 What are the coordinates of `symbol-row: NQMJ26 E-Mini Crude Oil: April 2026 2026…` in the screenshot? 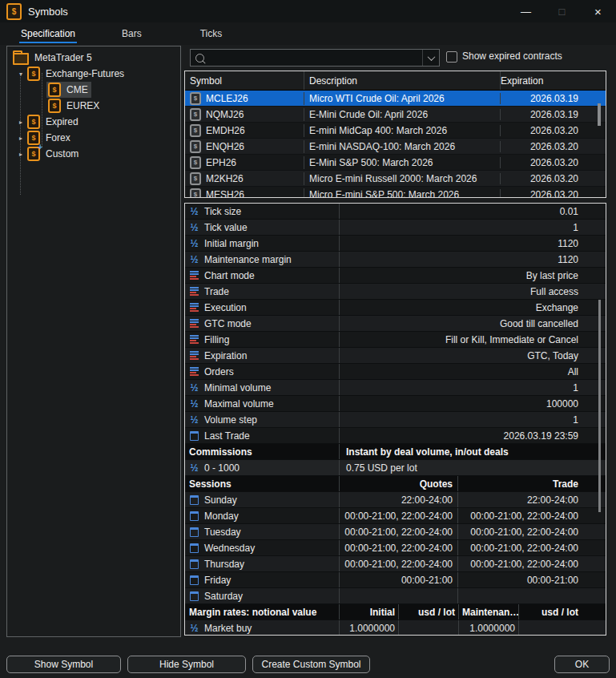 It's located at (396, 115).